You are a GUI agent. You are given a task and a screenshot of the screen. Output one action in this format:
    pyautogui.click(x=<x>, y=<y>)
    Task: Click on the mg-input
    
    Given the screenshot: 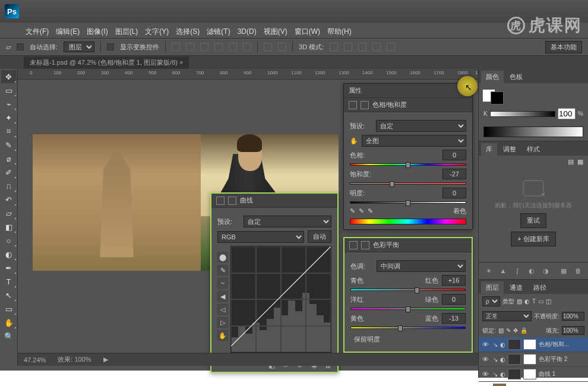 What is the action you would take?
    pyautogui.click(x=454, y=299)
    